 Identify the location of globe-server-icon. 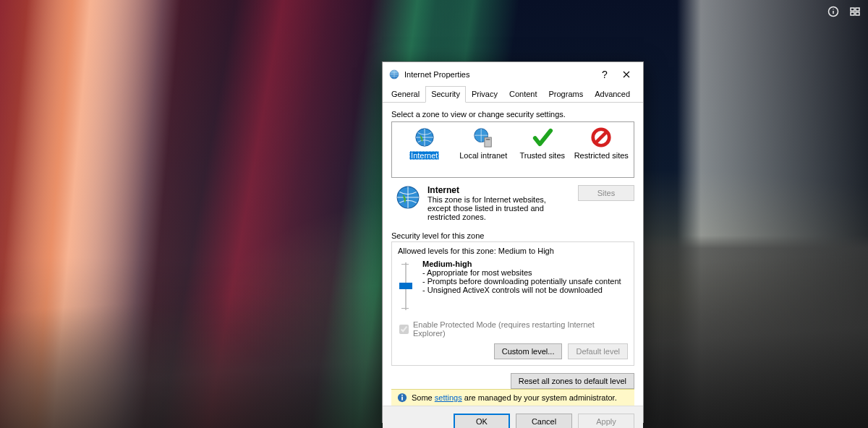
(483, 137).